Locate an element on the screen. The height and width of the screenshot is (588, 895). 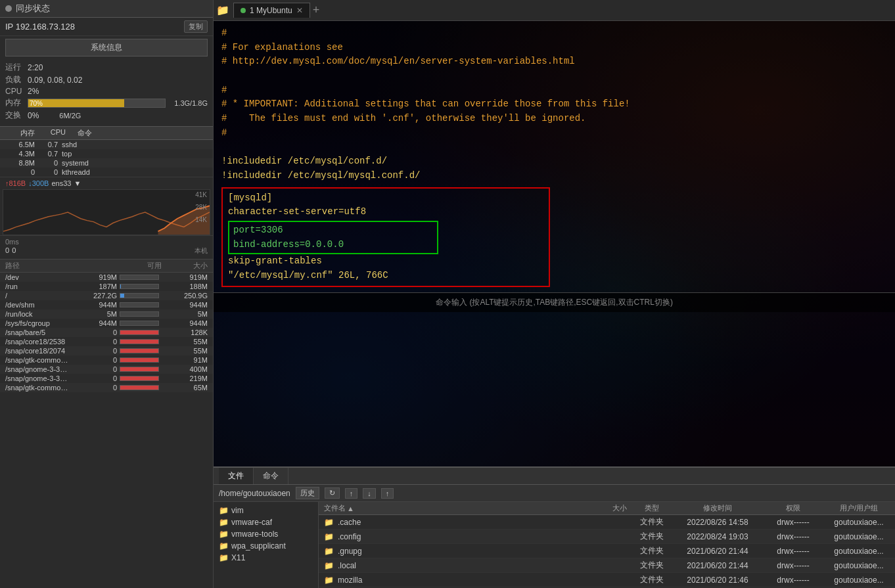
file-name-text: .config is located at coordinates (350, 537).